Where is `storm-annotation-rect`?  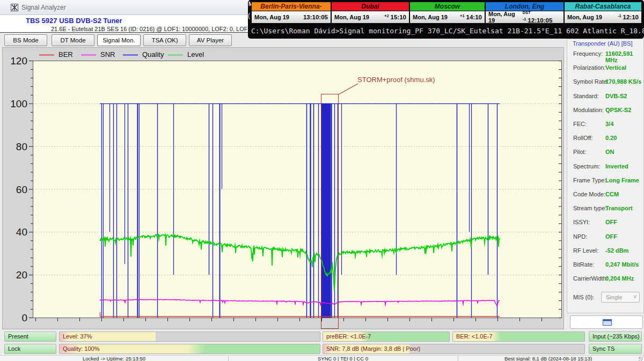 storm-annotation-rect is located at coordinates (330, 211).